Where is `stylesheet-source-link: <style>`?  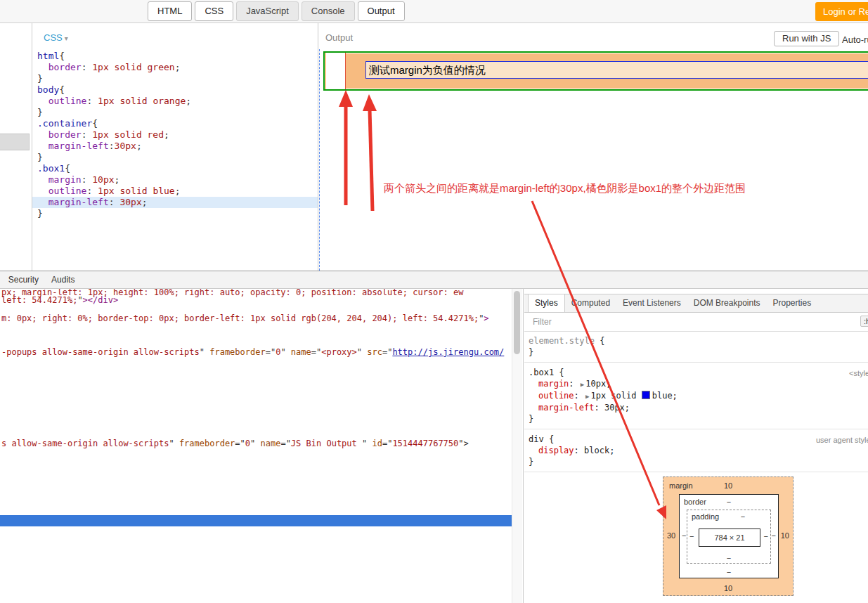 stylesheet-source-link: <style> is located at coordinates (859, 373).